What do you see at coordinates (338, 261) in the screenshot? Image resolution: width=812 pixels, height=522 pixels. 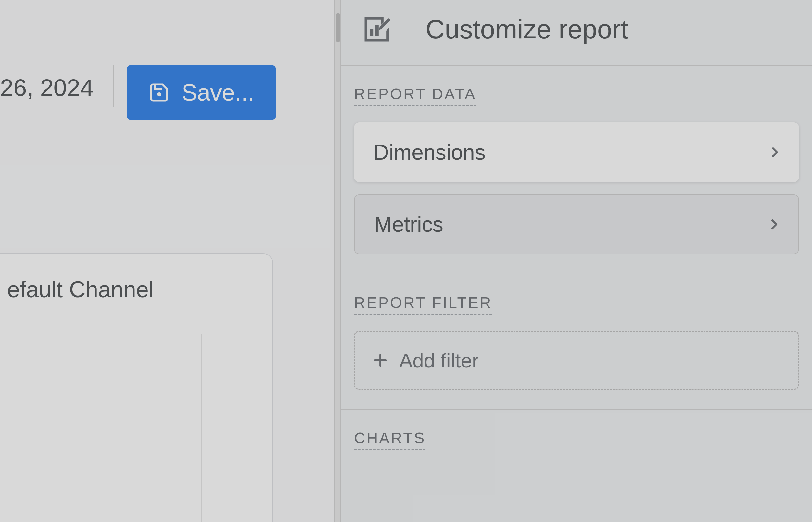 I see `scrollbar-track` at bounding box center [338, 261].